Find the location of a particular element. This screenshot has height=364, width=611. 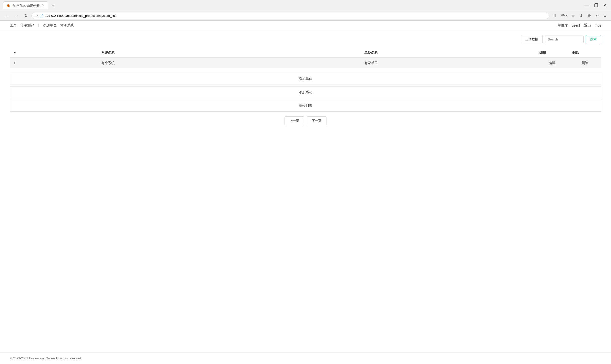

header-actions: 单位库 user1 退出 Tips is located at coordinates (579, 25).